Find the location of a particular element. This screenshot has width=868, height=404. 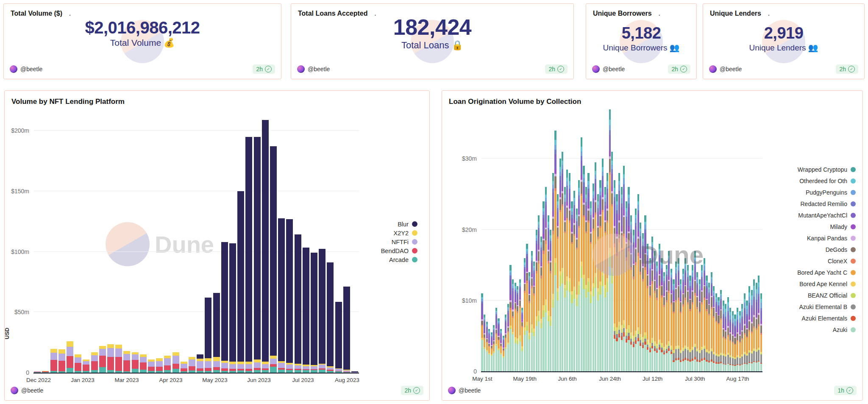

legend-item-pudgypenguins: PudgyPenguins is located at coordinates (826, 192).